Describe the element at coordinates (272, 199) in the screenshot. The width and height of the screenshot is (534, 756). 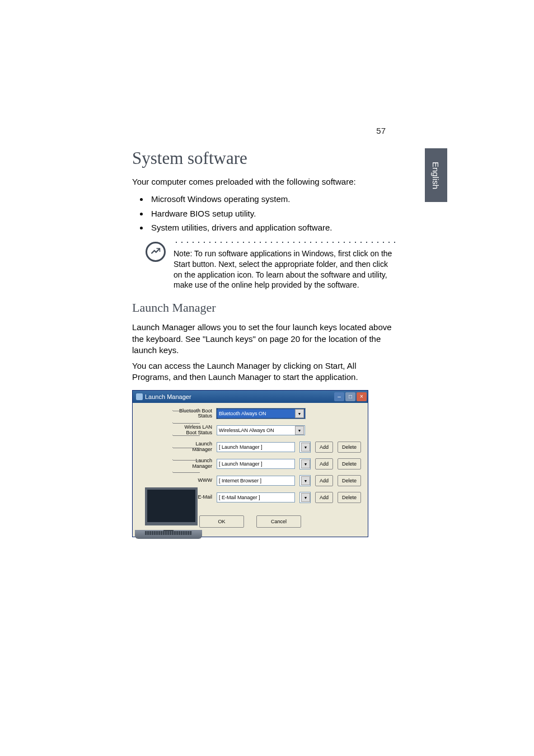
I see `list-item: Microsoft Windows operating system.` at that location.